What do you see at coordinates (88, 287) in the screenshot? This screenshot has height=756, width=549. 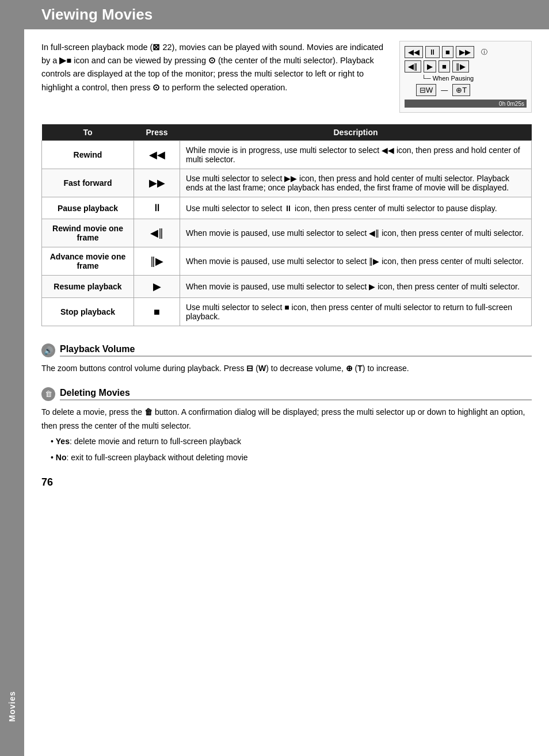 I see `cell-to: Resume playback` at bounding box center [88, 287].